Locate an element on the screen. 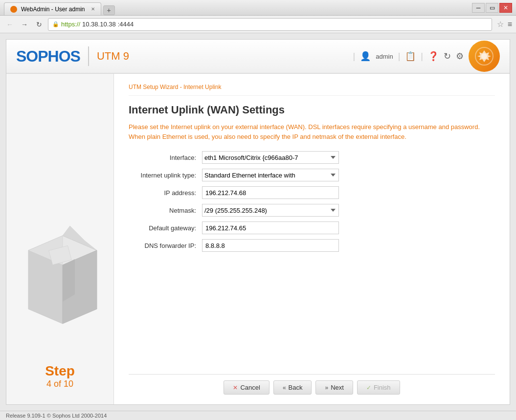 This screenshot has width=516, height=420. finish-button: ✓ Finish is located at coordinates (379, 387).